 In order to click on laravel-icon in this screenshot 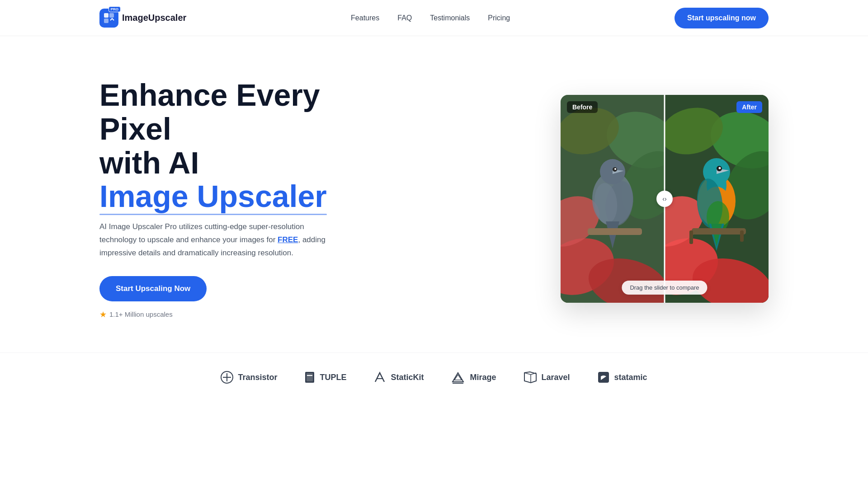, I will do `click(530, 377)`.